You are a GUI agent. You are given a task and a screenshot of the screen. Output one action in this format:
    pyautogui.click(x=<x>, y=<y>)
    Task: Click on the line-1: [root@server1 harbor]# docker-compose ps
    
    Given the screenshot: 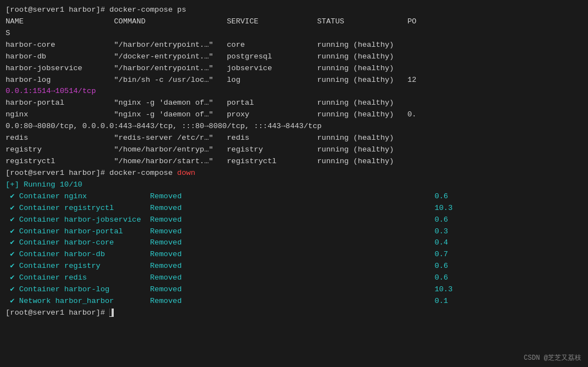 What is the action you would take?
    pyautogui.click(x=294, y=10)
    